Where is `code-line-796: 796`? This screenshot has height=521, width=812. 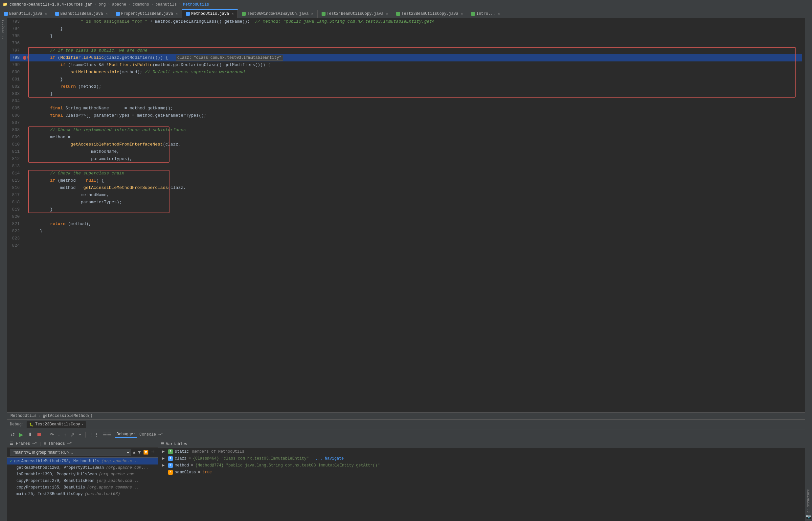 code-line-796: 796 is located at coordinates (406, 43).